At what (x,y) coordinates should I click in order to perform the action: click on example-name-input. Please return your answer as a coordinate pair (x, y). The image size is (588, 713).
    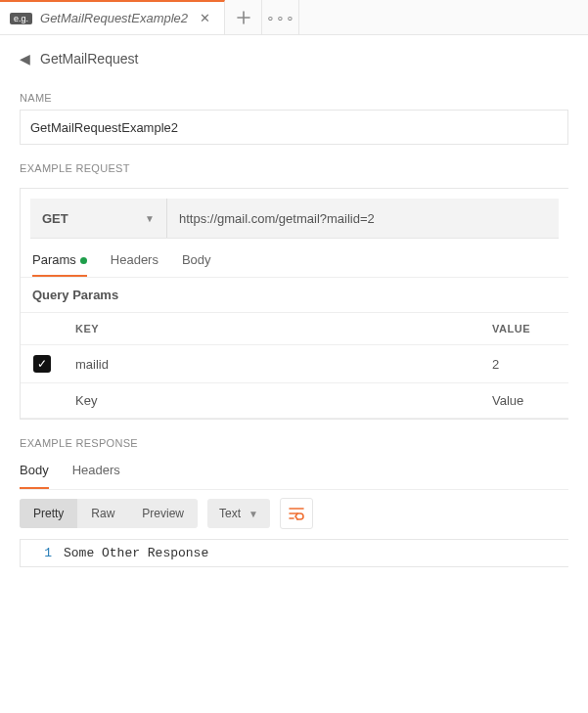
    Looking at the image, I should click on (294, 127).